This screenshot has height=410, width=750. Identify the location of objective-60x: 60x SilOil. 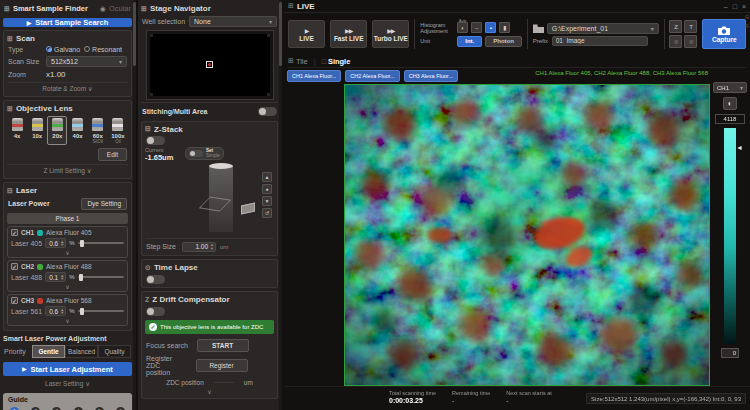
(98, 130).